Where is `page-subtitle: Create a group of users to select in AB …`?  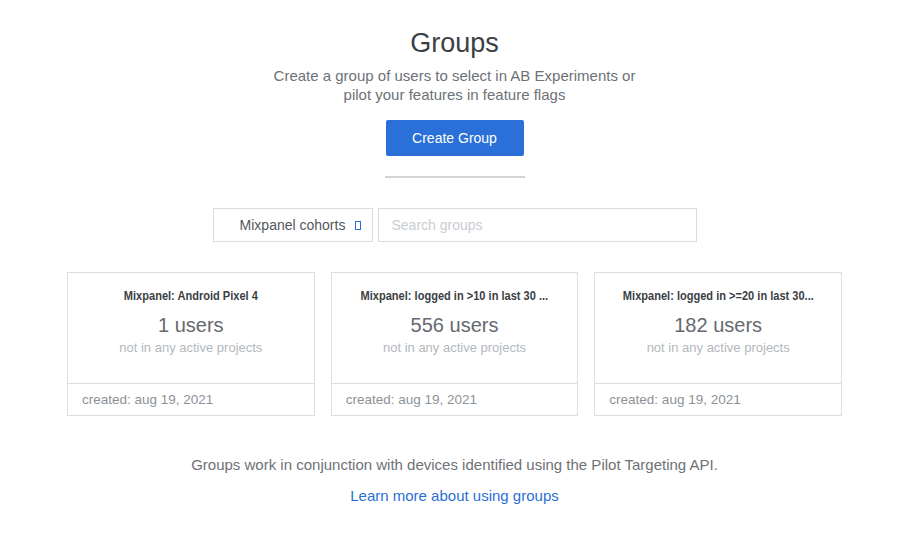
page-subtitle: Create a group of users to select in AB … is located at coordinates (454, 85).